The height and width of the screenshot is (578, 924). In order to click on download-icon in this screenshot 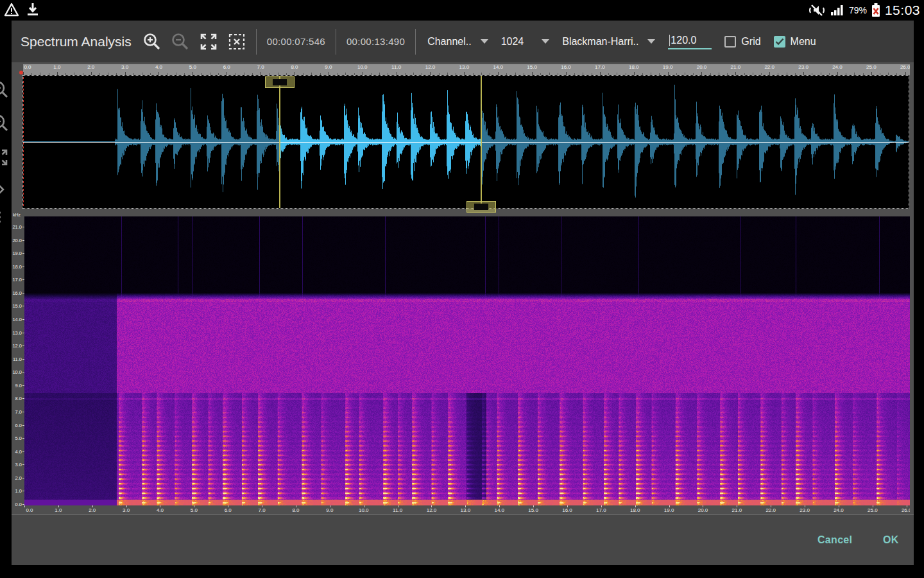, I will do `click(33, 10)`.